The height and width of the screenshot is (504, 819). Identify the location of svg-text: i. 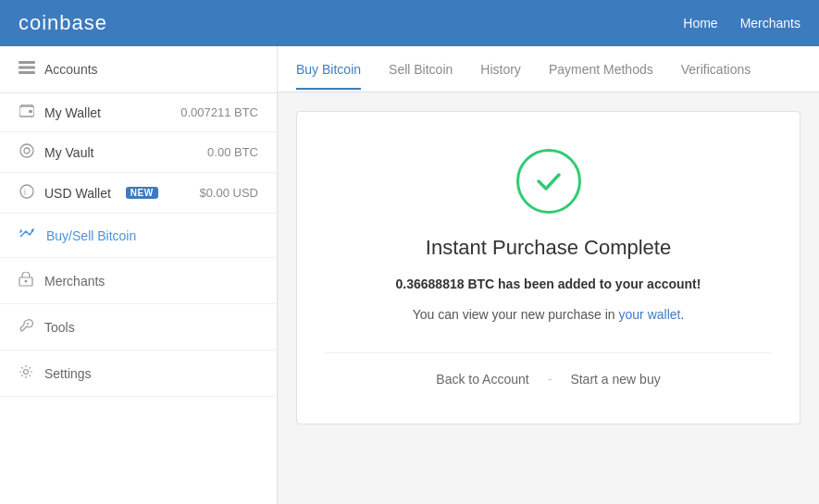
(25, 192).